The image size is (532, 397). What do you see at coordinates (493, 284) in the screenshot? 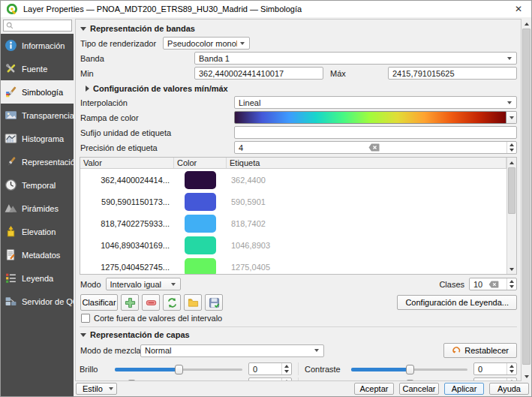
I see `classes-spinbox: 10` at bounding box center [493, 284].